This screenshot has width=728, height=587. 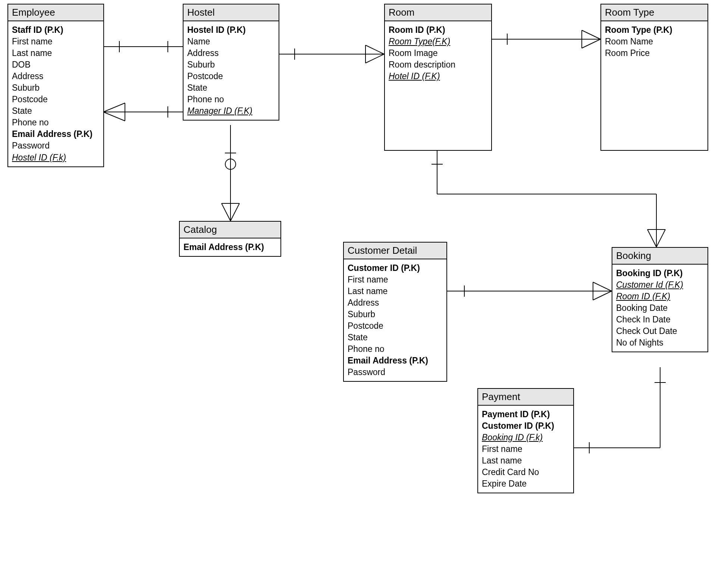 What do you see at coordinates (526, 449) in the screenshot?
I see `entity-payment-body: Payment ID (P.K)Customer ID (P.K)Booking…` at bounding box center [526, 449].